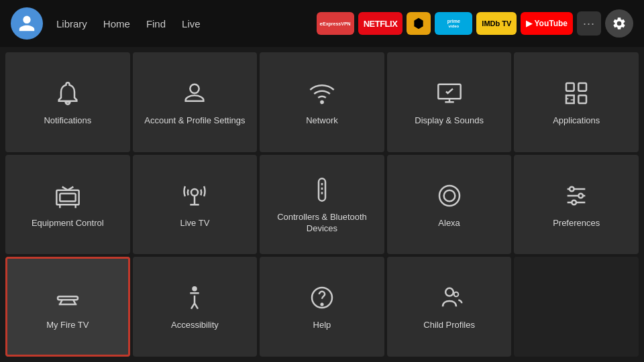 Image resolution: width=644 pixels, height=362 pixels. Describe the element at coordinates (322, 93) in the screenshot. I see `wifi-icon` at that location.